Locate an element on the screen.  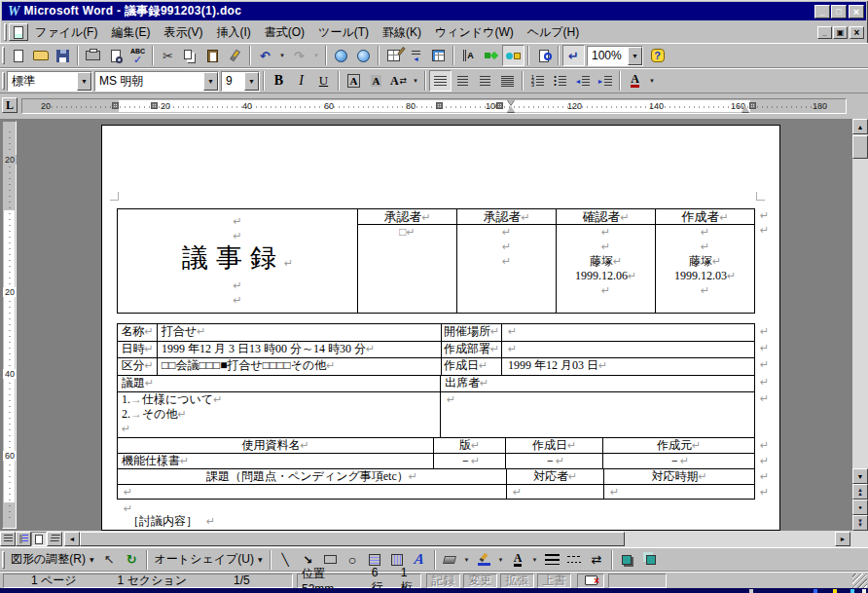
character-scale-button: A⇄ is located at coordinates (399, 81).